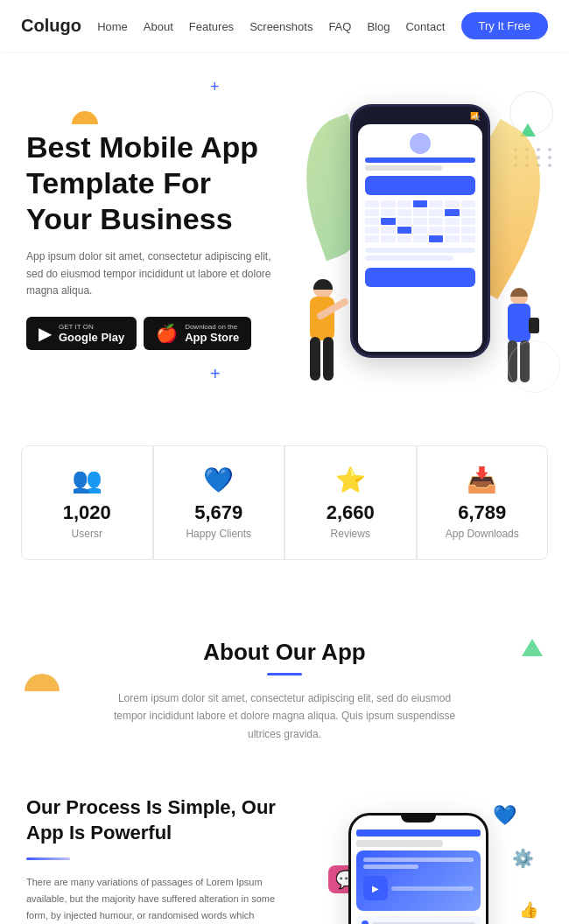  What do you see at coordinates (284, 716) in the screenshot?
I see `about-subtitle: Lorem ipsum dolor sit amet, consectetur …` at bounding box center [284, 716].